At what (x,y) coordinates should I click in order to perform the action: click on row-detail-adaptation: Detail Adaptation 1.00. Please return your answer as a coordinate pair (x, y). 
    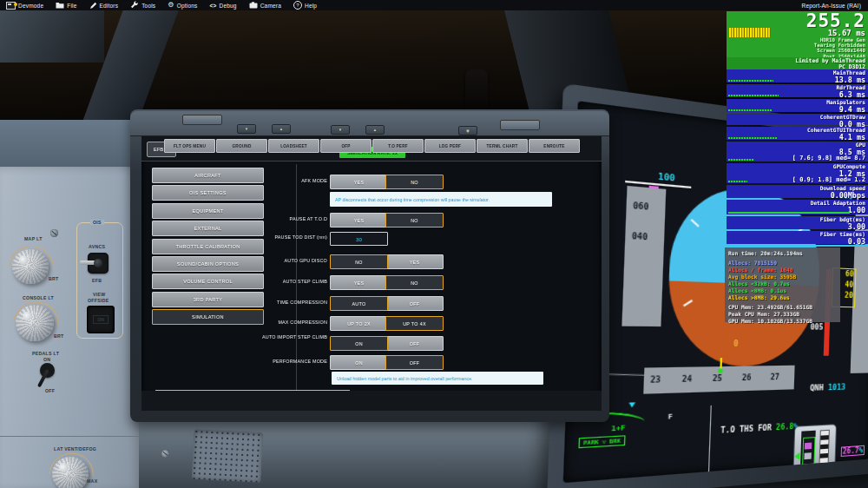
    Looking at the image, I should click on (797, 207).